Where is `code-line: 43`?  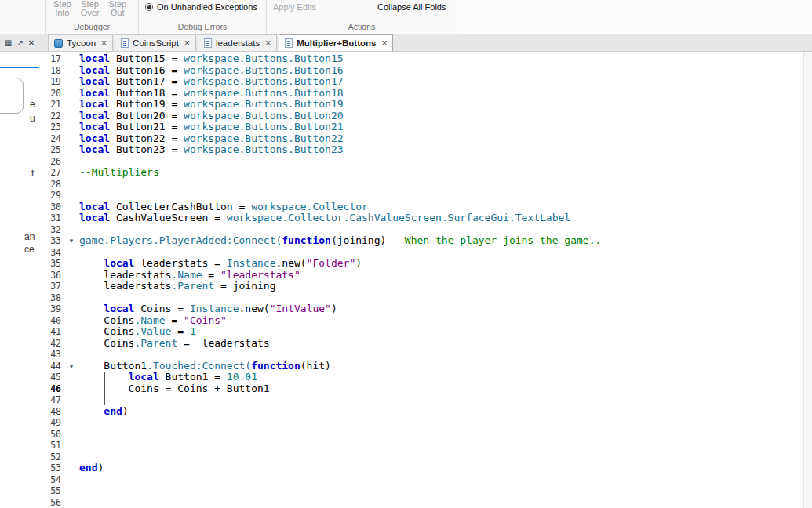 code-line: 43 is located at coordinates (424, 354).